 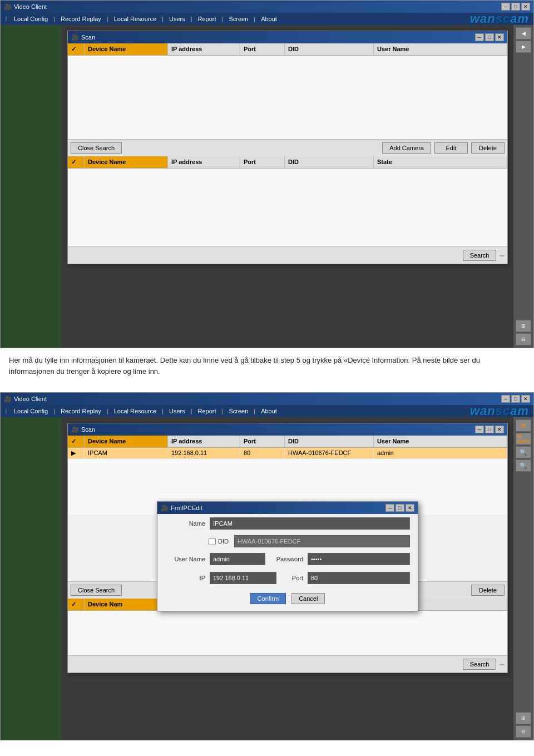 I want to click on port-label: Port, so click(x=292, y=578).